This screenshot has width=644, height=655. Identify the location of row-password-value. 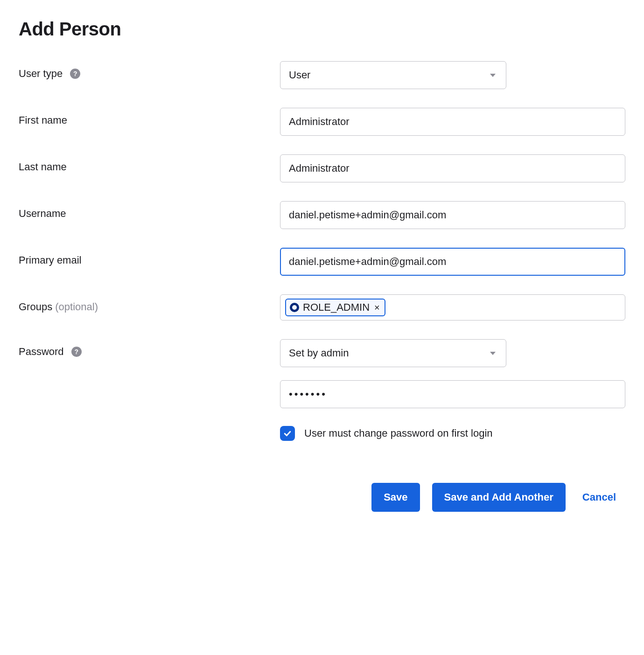
(322, 394).